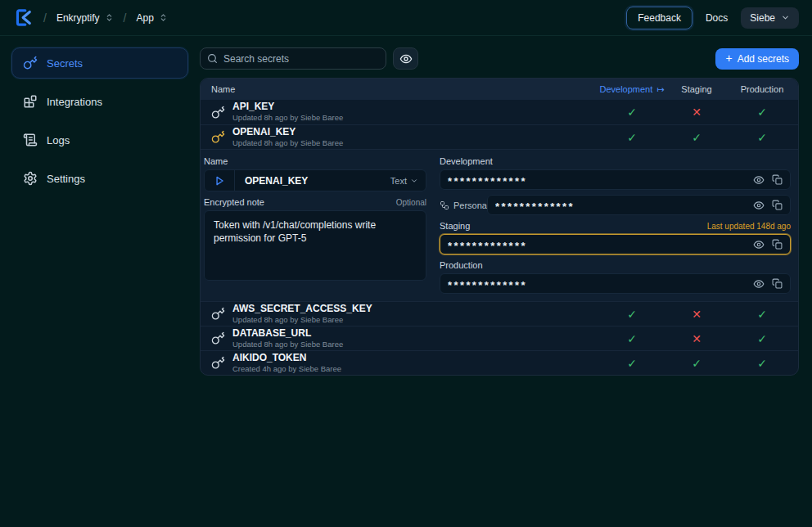 The image size is (812, 527). What do you see at coordinates (778, 180) in the screenshot?
I see `copy-development-button` at bounding box center [778, 180].